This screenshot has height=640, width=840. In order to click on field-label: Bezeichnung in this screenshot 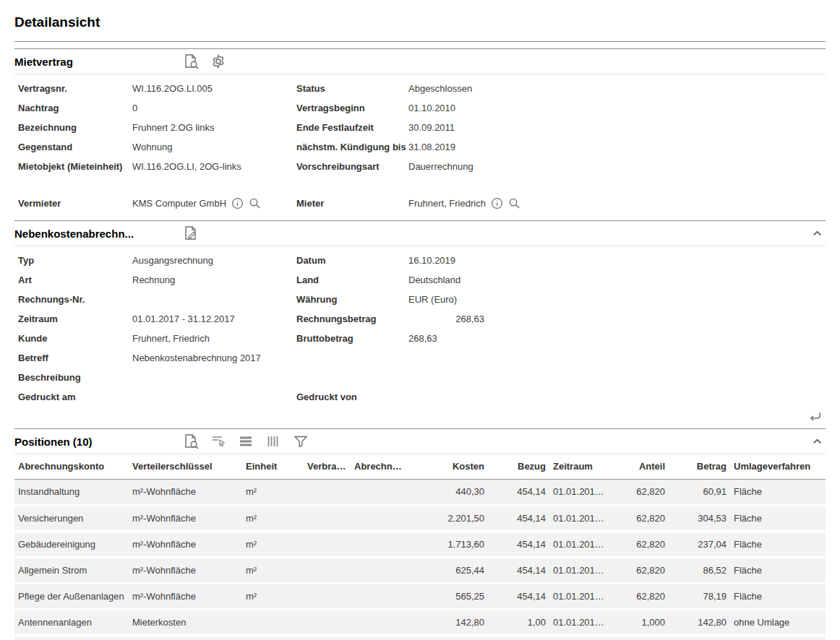, I will do `click(74, 127)`.